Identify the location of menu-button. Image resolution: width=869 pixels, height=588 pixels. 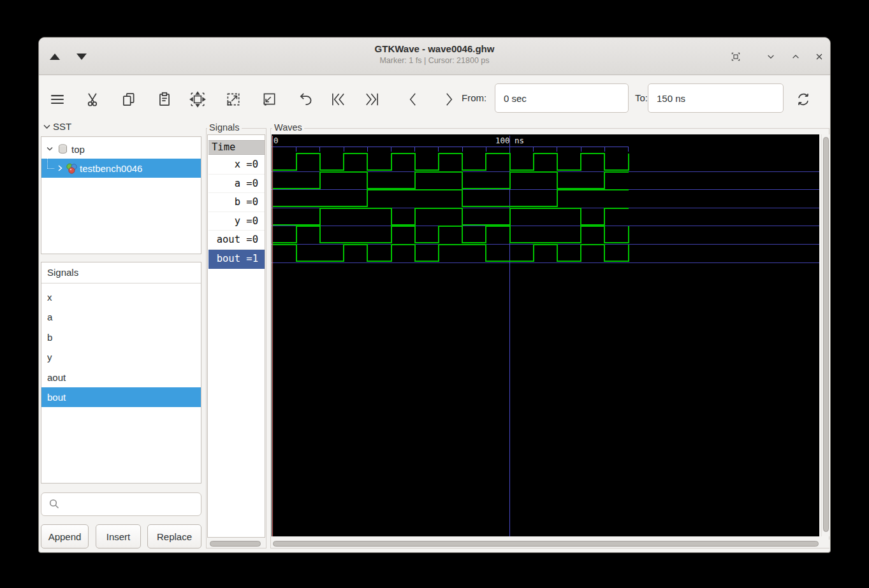
(57, 99).